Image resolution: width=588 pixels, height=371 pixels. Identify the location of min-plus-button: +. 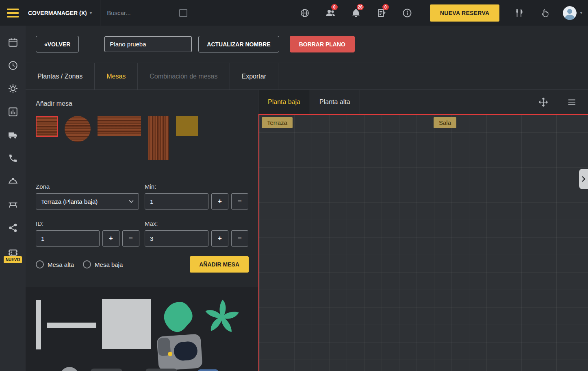
(220, 201).